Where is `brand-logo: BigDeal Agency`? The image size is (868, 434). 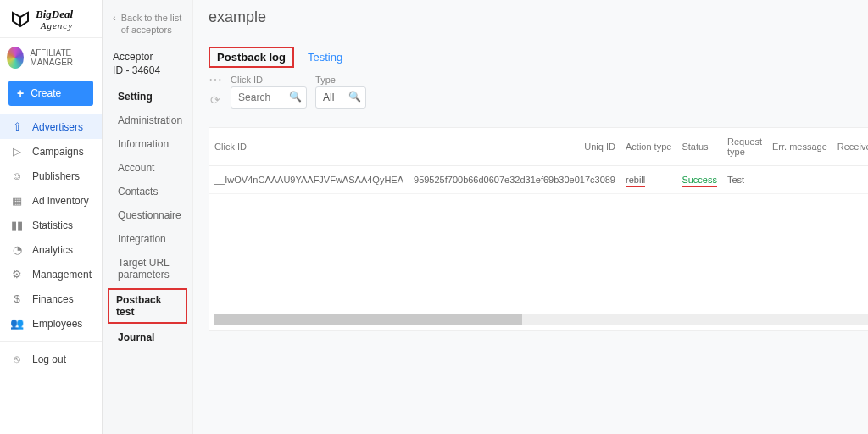 brand-logo: BigDeal Agency is located at coordinates (51, 19).